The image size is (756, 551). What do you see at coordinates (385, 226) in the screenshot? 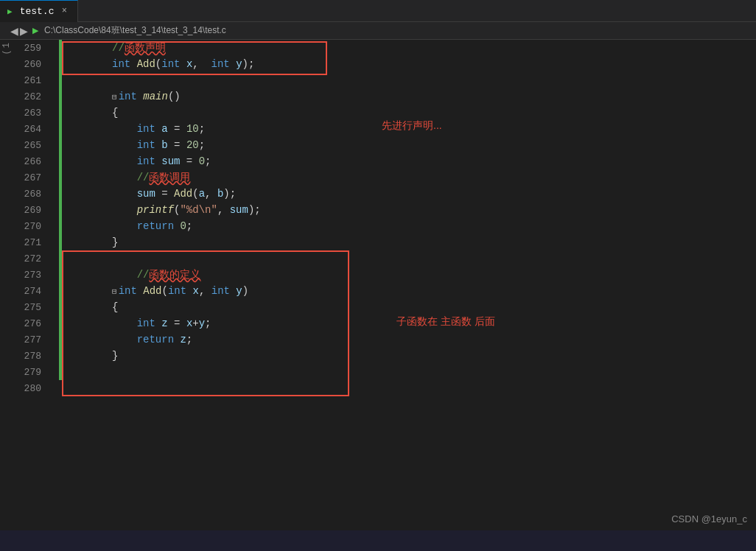
I see `line-270: 270 return 0;` at bounding box center [385, 226].